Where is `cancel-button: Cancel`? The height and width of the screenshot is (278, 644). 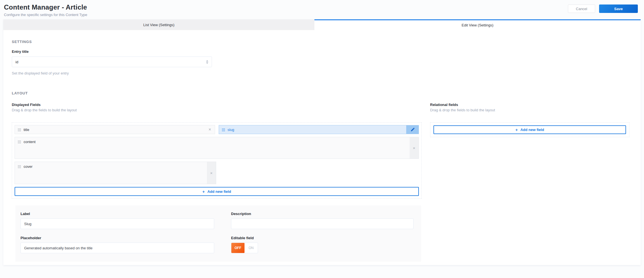
cancel-button: Cancel is located at coordinates (582, 9).